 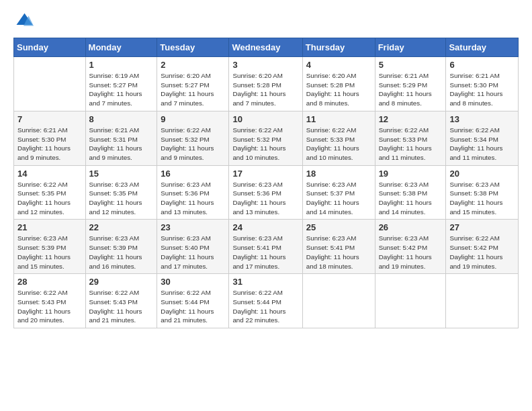 What do you see at coordinates (482, 120) in the screenshot?
I see `day-number: 13` at bounding box center [482, 120].